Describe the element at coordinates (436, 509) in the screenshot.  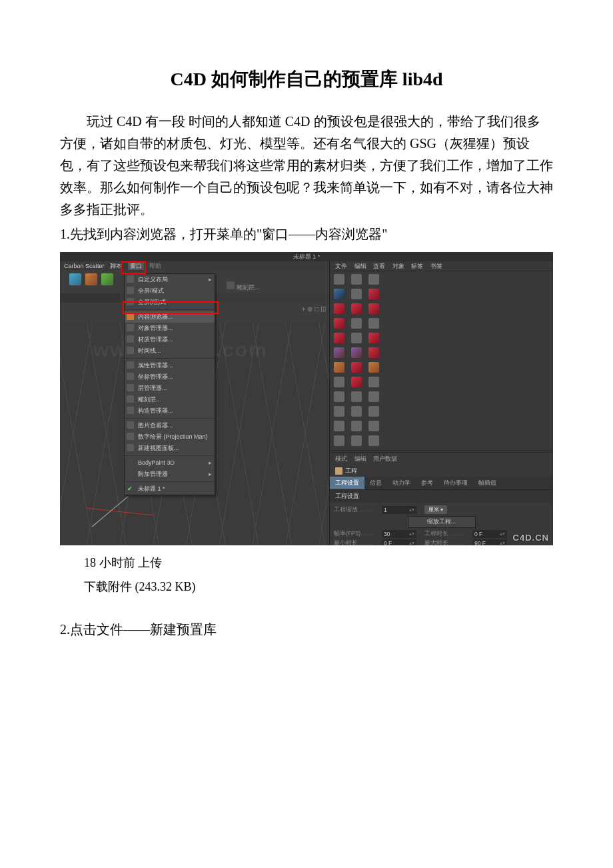
I see `scale-unit: 厘米 ▾` at that location.